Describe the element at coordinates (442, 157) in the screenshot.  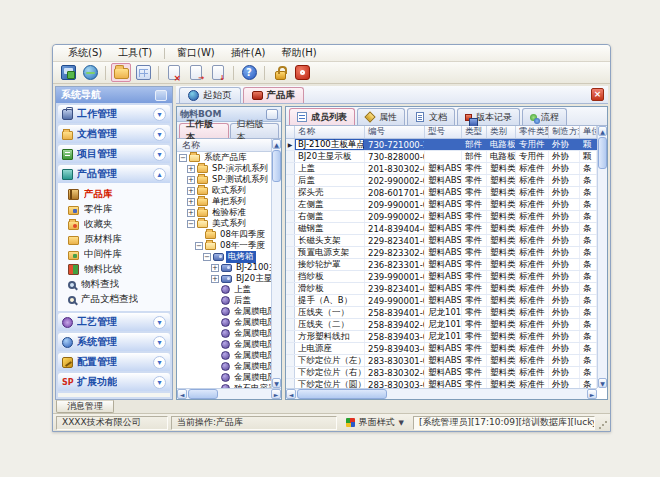
I see `table-row: BJ20主显示板730-828000-04E部件电路板专用件外协颗` at that location.